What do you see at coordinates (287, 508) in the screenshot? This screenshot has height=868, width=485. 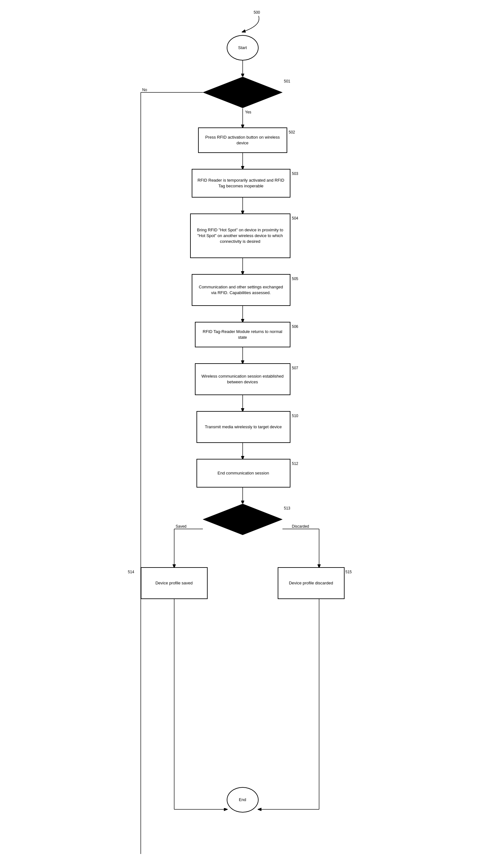 I see `n513-number: 513` at bounding box center [287, 508].